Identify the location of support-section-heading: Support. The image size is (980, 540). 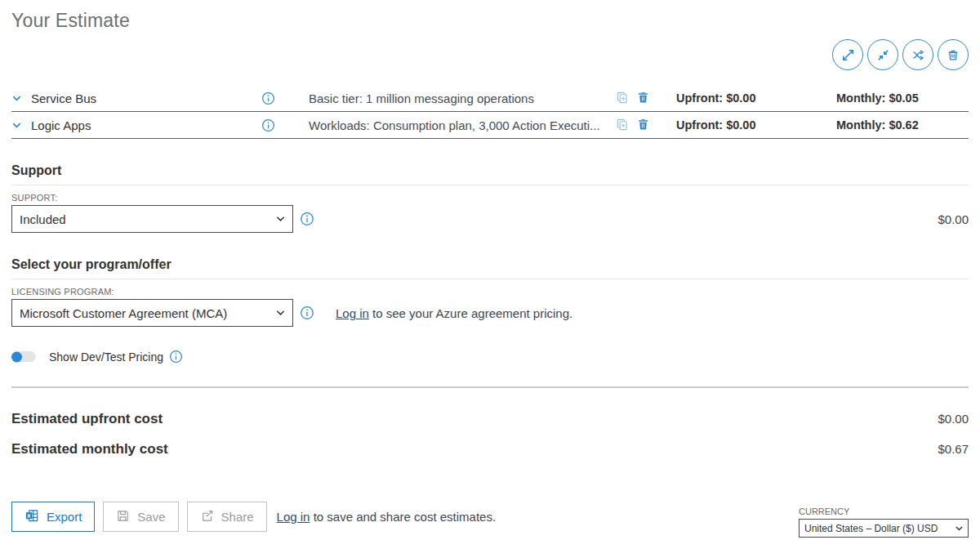
(490, 175).